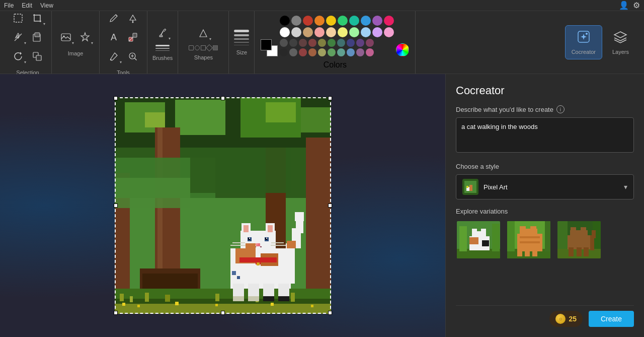 The image size is (644, 337). Describe the element at coordinates (293, 52) in the screenshot. I see `color-medgray` at that location.